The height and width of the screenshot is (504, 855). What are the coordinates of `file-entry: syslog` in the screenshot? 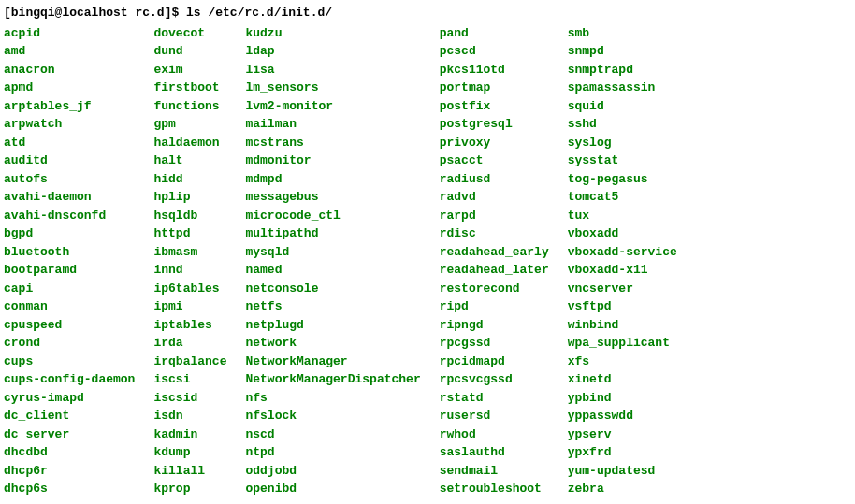 It's located at (623, 143).